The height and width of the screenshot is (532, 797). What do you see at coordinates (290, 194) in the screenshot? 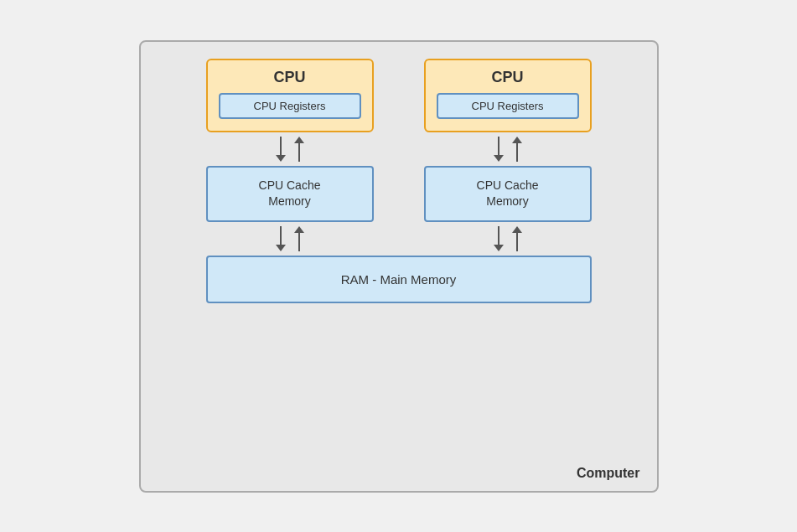
I see `cache-box-1: CPU CacheMemory` at bounding box center [290, 194].